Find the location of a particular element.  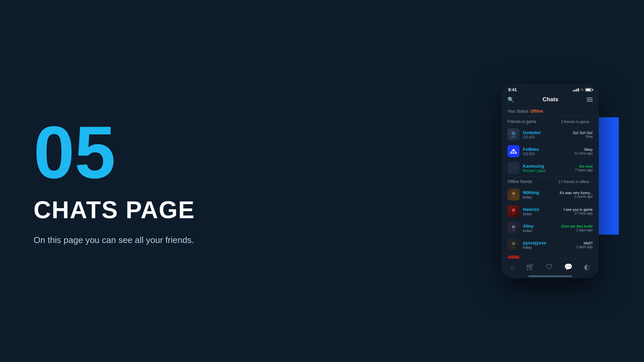

battery-icon is located at coordinates (589, 90).